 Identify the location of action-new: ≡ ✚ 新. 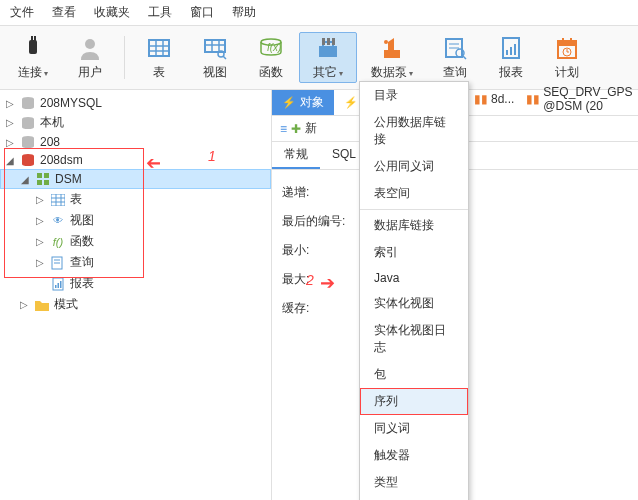
(298, 128).